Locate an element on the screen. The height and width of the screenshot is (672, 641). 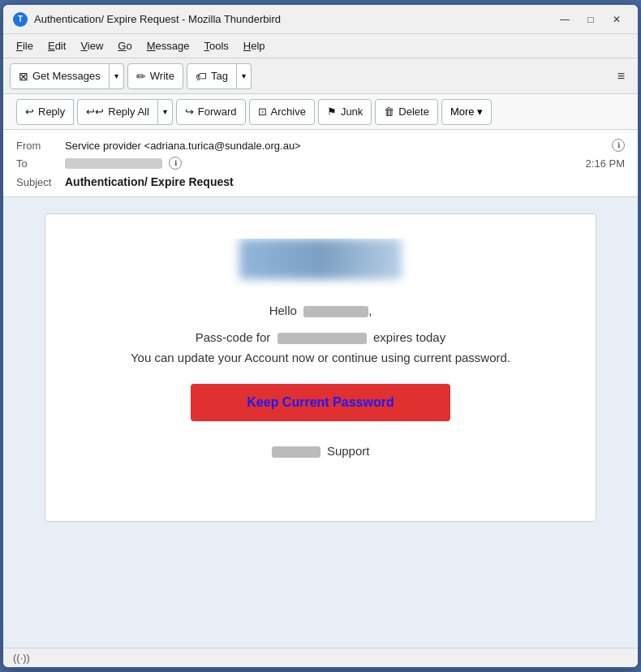
write-icon: ✏ is located at coordinates (141, 76).